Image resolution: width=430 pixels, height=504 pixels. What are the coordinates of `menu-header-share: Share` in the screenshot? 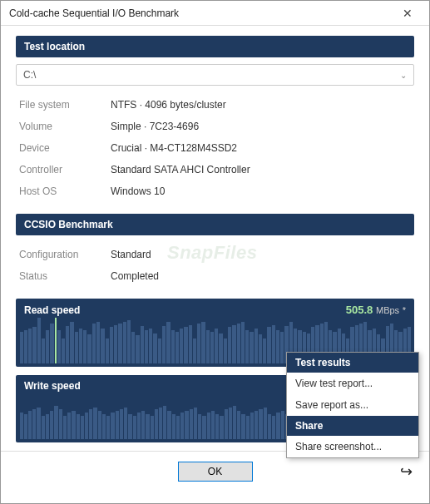 It's located at (353, 426).